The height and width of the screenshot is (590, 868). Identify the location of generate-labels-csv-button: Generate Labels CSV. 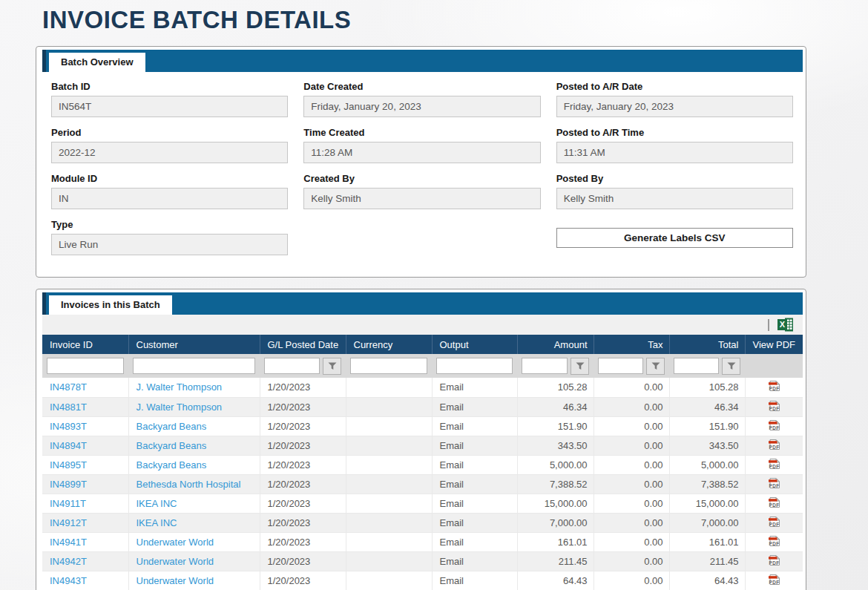
(675, 237).